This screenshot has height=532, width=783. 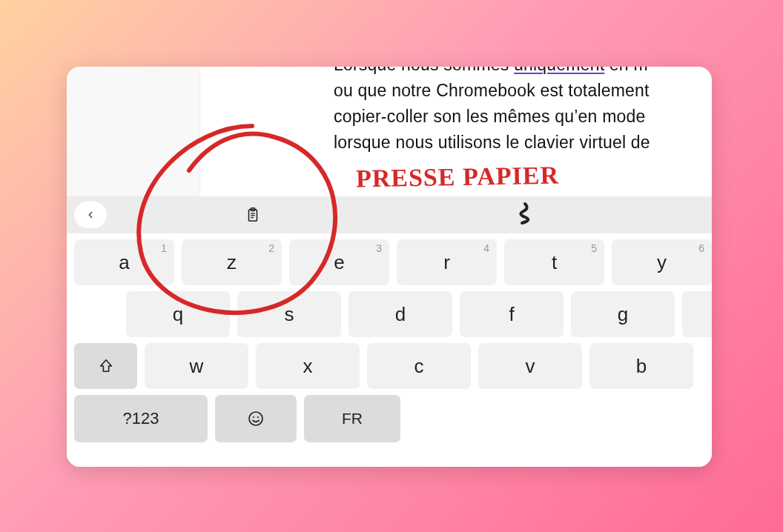 What do you see at coordinates (352, 419) in the screenshot?
I see `key-main: FR` at bounding box center [352, 419].